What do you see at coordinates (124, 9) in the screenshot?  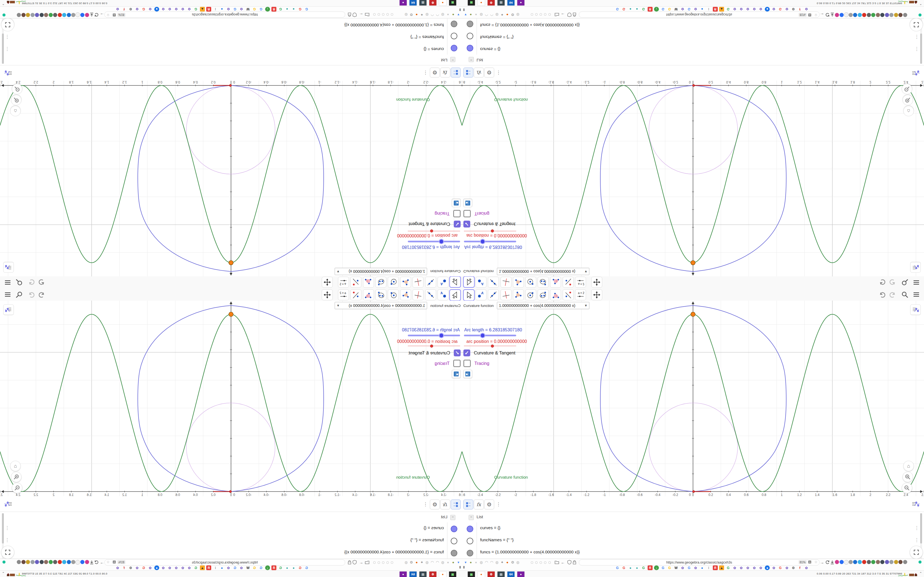 I see `bookmark-favicon: f` at bounding box center [124, 9].